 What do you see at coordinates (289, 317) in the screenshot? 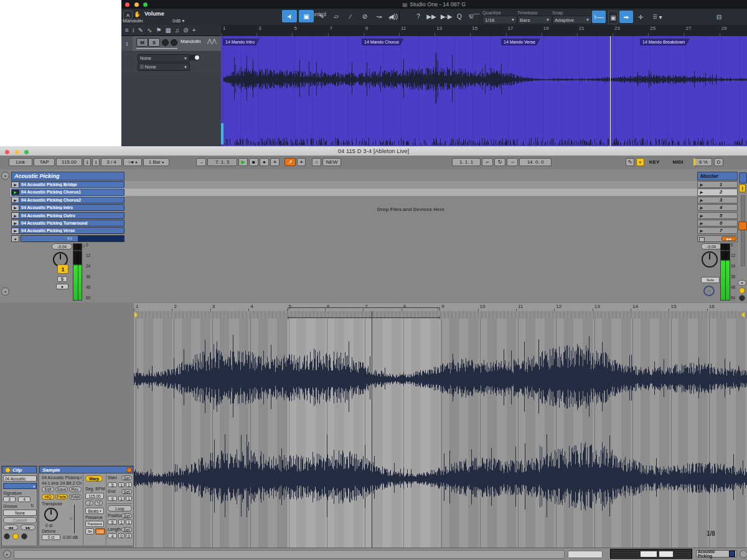
I see `loop-start-handle: ▷` at bounding box center [289, 317].